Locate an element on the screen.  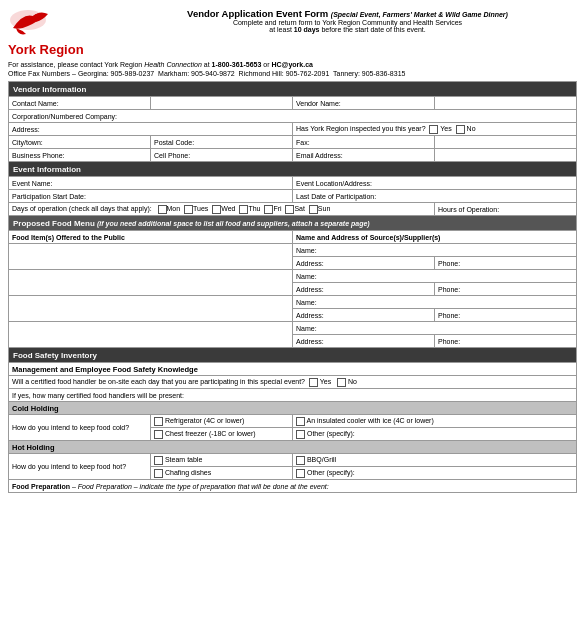
logo-area: York Region is located at coordinates (63, 32).